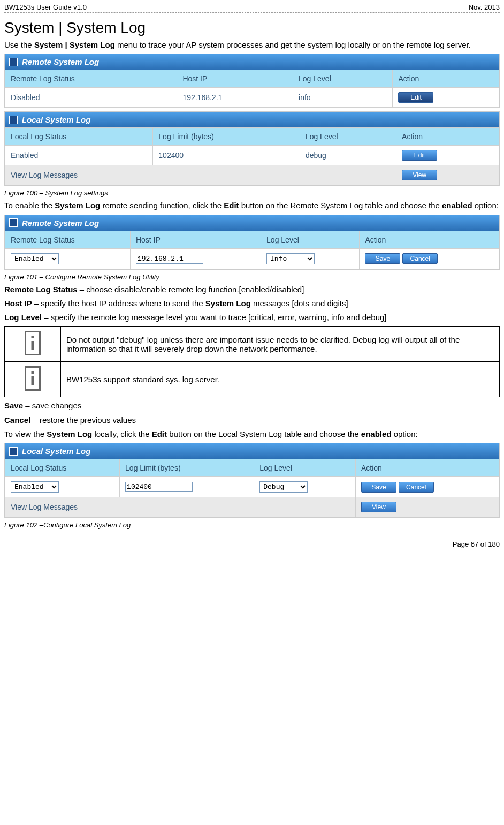  Describe the element at coordinates (252, 304) in the screenshot. I see `host-ip-desc: Host IP – specify the host IP address wh…` at that location.